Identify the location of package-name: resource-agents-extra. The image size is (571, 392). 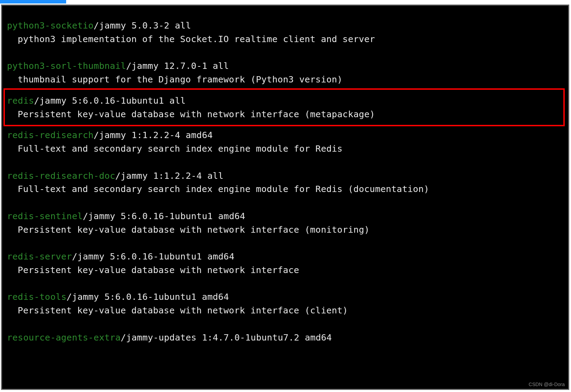
(64, 337).